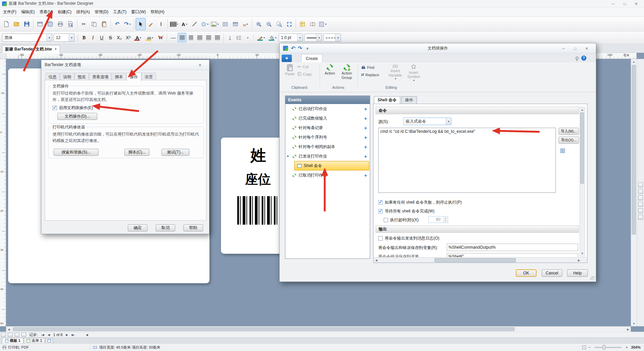 This screenshot has width=644, height=351. Describe the element at coordinates (302, 24) in the screenshot. I see `print-optimizer-button` at that location.